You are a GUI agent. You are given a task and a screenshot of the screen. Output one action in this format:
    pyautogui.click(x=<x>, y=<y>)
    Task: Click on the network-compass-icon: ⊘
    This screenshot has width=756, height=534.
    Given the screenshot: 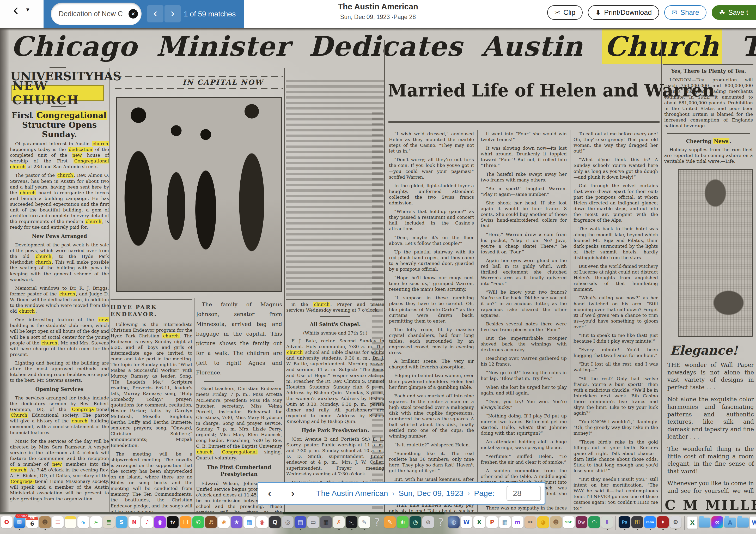 What is the action you would take?
    pyautogui.click(x=428, y=522)
    